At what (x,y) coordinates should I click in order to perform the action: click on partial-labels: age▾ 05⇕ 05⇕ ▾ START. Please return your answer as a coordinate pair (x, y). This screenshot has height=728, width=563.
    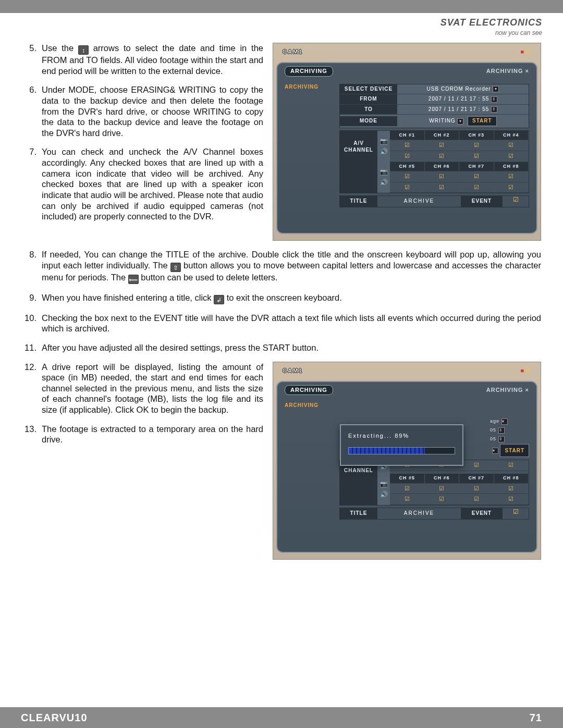
    Looking at the image, I should click on (510, 437).